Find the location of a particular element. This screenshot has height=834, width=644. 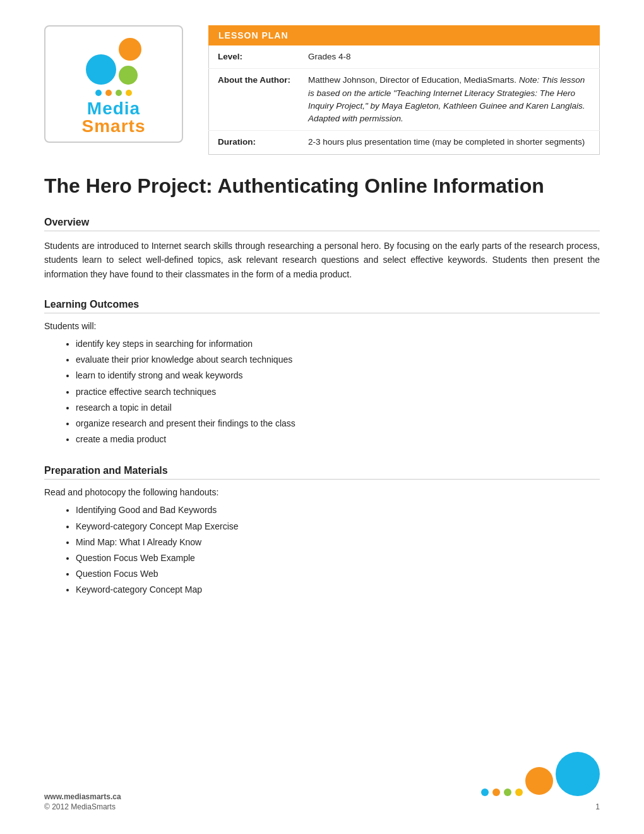

list-item: Question Focus Web is located at coordinates (338, 574).